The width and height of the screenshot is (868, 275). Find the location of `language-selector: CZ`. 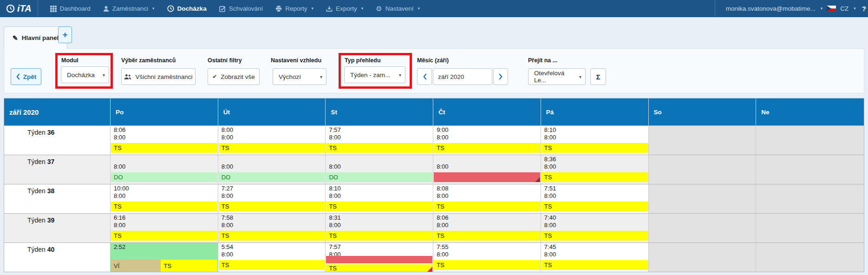

language-selector: CZ is located at coordinates (844, 8).